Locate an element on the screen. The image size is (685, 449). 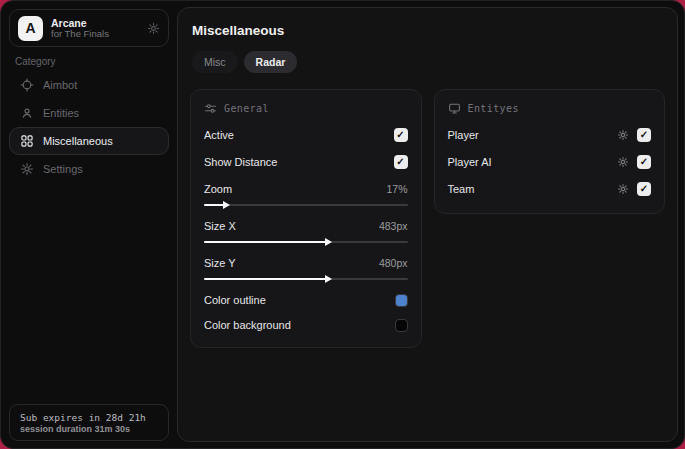
page-title: Miscellaneous is located at coordinates (428, 30).